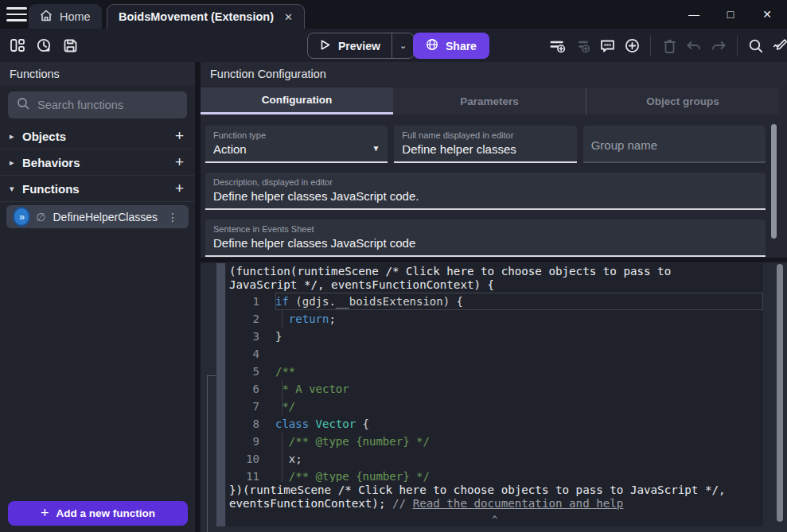  I want to click on events-scrollbar, so click(780, 393).